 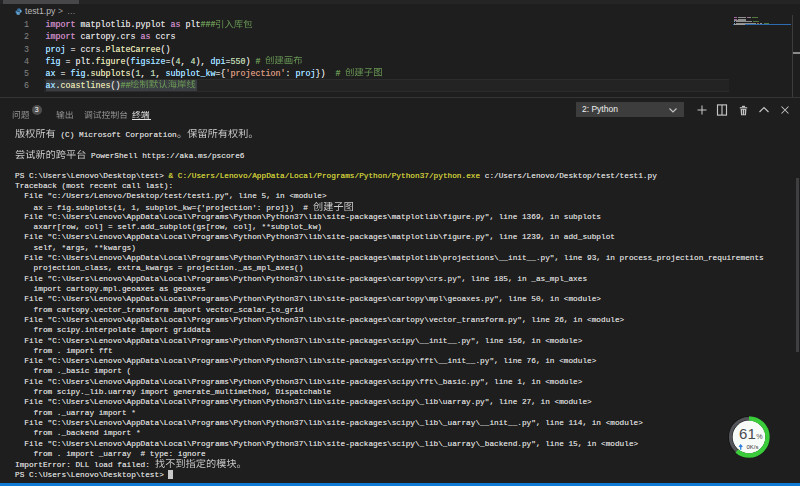 What do you see at coordinates (752, 447) in the screenshot?
I see `svg-text: 0K/s` at bounding box center [752, 447].